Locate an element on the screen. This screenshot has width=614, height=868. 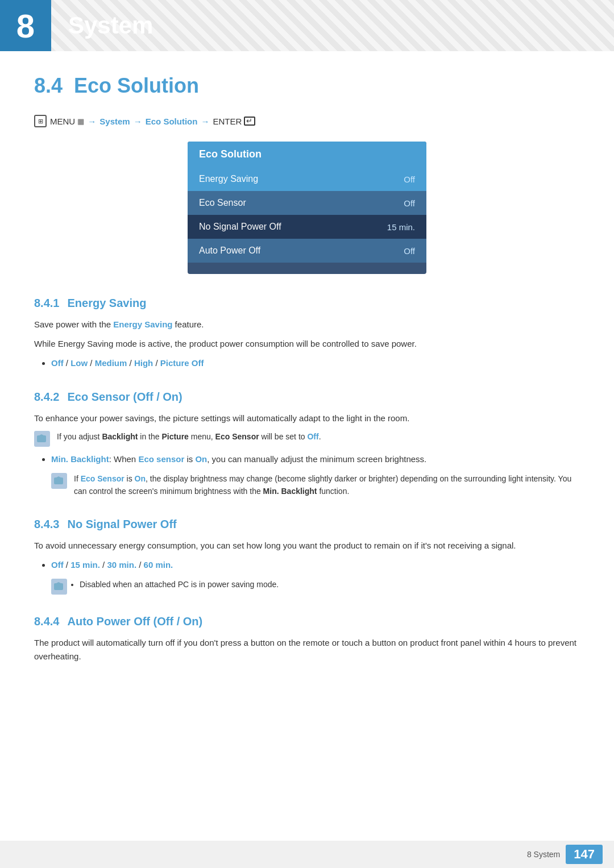
osd-item-label: Eco Sensor is located at coordinates (223, 203).